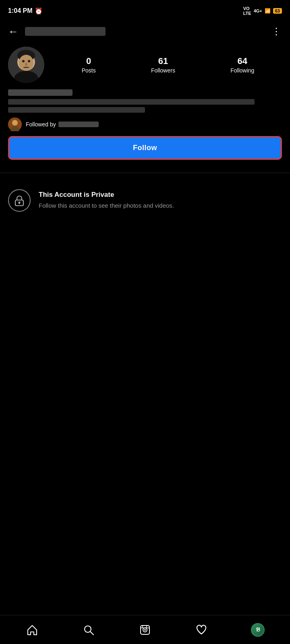  What do you see at coordinates (145, 101) in the screenshot?
I see `bio-section` at bounding box center [145, 101].